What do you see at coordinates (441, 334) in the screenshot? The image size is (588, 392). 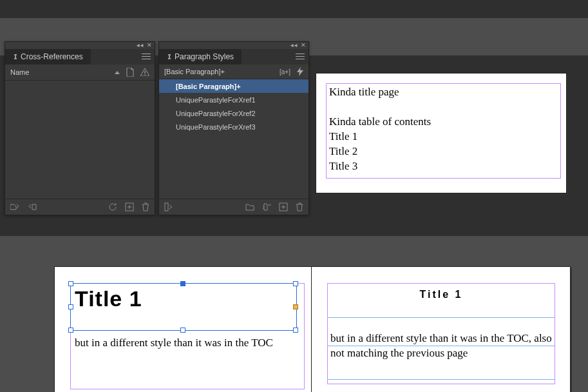 I see `text-frame: Title 1 but in a different style than it…` at bounding box center [441, 334].